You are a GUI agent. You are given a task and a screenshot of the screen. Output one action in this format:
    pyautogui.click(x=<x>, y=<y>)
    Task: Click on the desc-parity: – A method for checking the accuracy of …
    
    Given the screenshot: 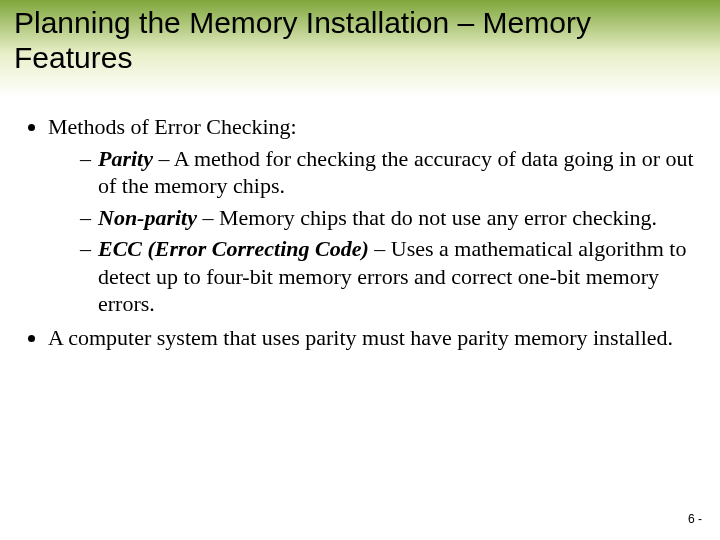 What is the action you would take?
    pyautogui.click(x=396, y=172)
    